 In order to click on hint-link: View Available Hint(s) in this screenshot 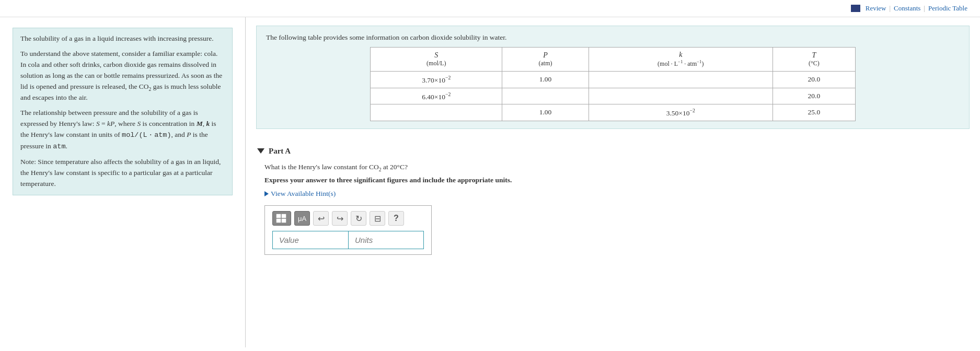, I will do `click(616, 194)`.